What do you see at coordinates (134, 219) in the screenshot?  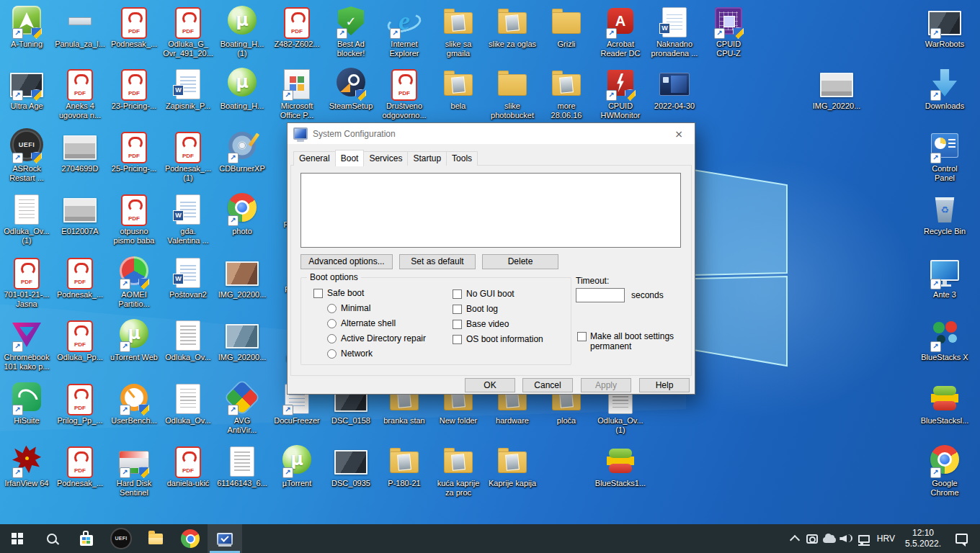 I see `desktop-icon: otpusno pismo baba` at bounding box center [134, 219].